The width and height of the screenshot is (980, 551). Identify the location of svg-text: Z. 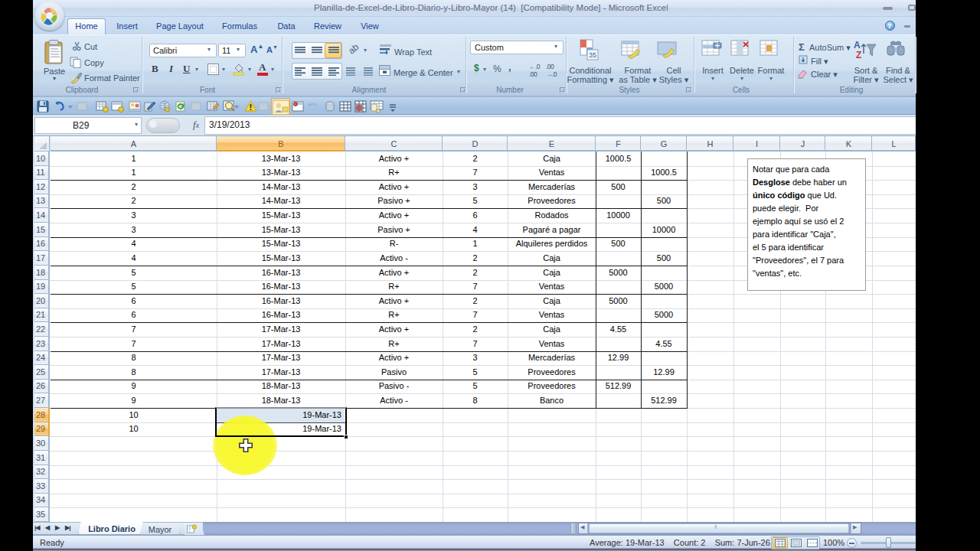
(859, 55).